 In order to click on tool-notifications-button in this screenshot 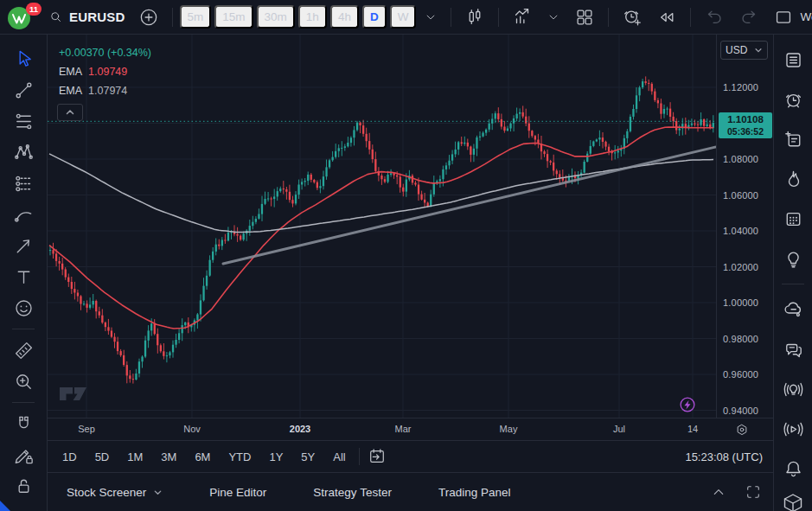, I will do `click(793, 469)`.